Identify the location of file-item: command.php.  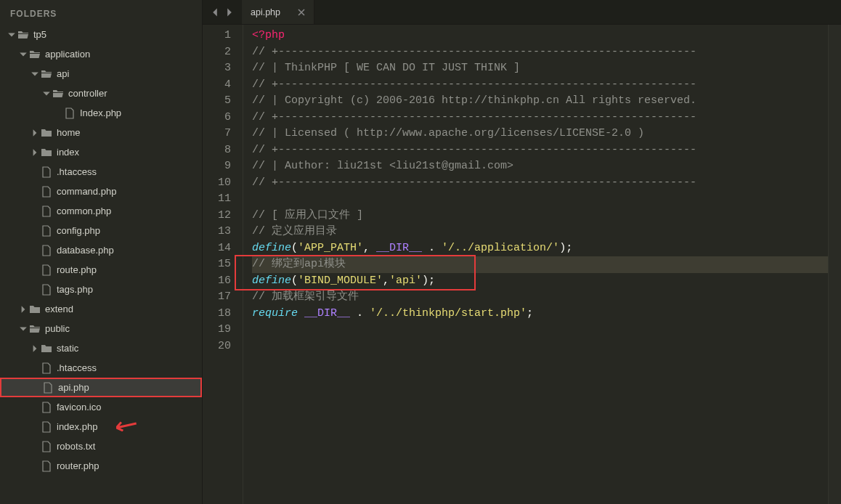
(101, 192).